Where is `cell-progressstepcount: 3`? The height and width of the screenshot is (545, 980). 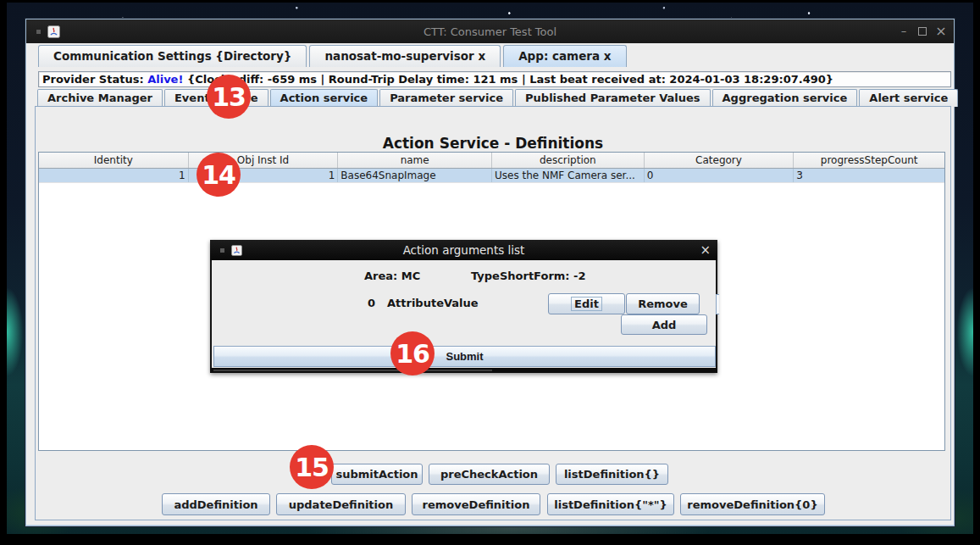 cell-progressstepcount: 3 is located at coordinates (869, 175).